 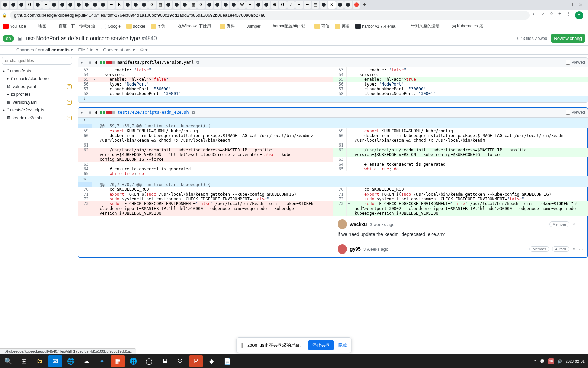 I want to click on comment-author: wackxu, so click(x=359, y=224).